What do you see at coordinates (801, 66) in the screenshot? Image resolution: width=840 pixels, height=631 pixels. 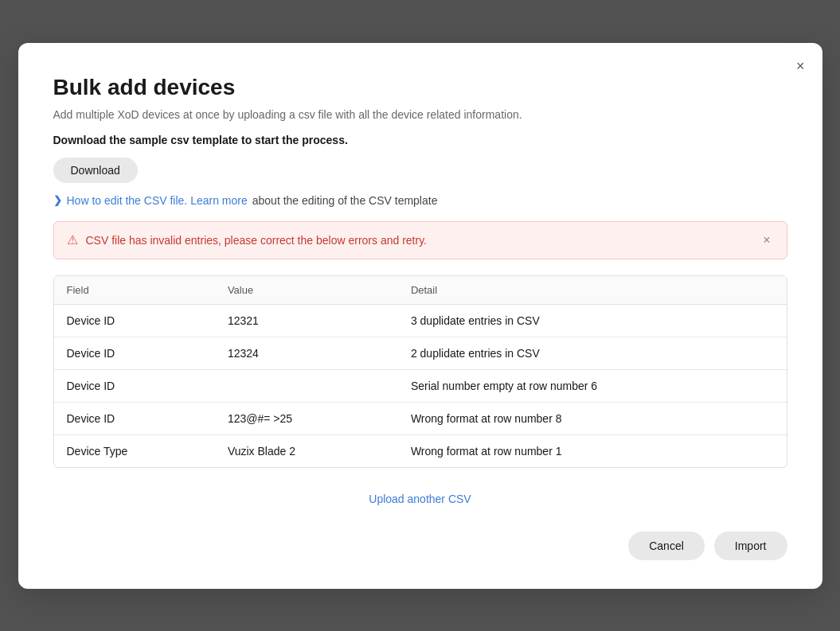 I see `close-button: ×` at bounding box center [801, 66].